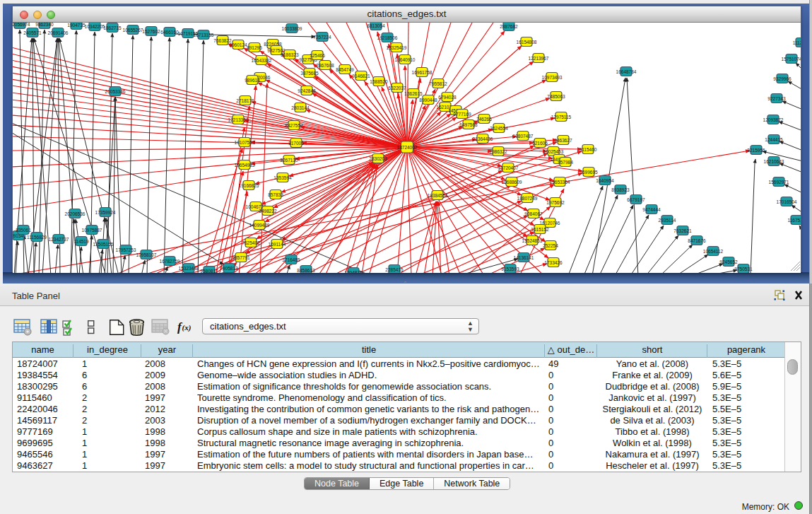  Describe the element at coordinates (527, 198) in the screenshot. I see `svg-text: 18807249` at that location.